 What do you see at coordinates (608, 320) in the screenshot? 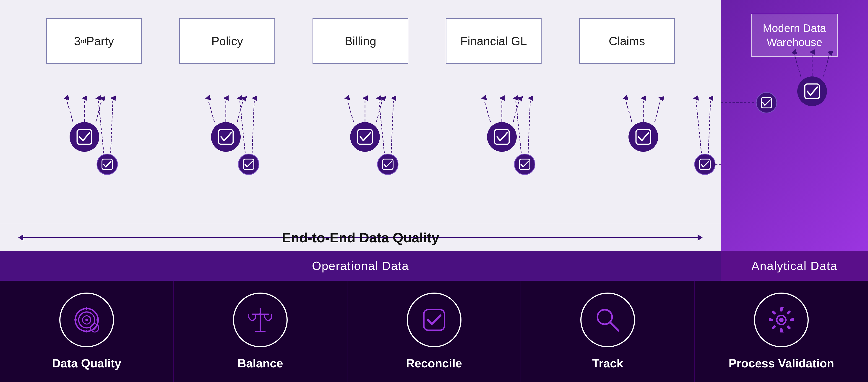
I see `track-icon-circle` at bounding box center [608, 320].